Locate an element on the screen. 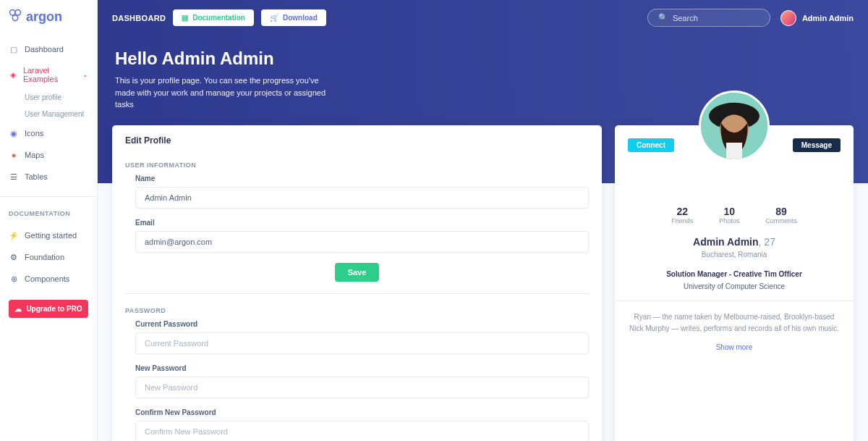  confirm-password-label: Confirm New Password is located at coordinates (362, 413).